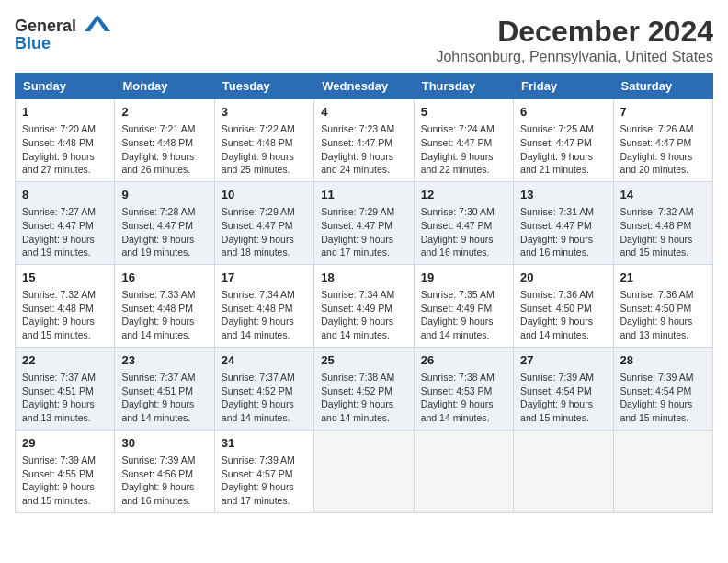 The width and height of the screenshot is (728, 563). I want to click on logo-blue-text: Blue, so click(33, 43).